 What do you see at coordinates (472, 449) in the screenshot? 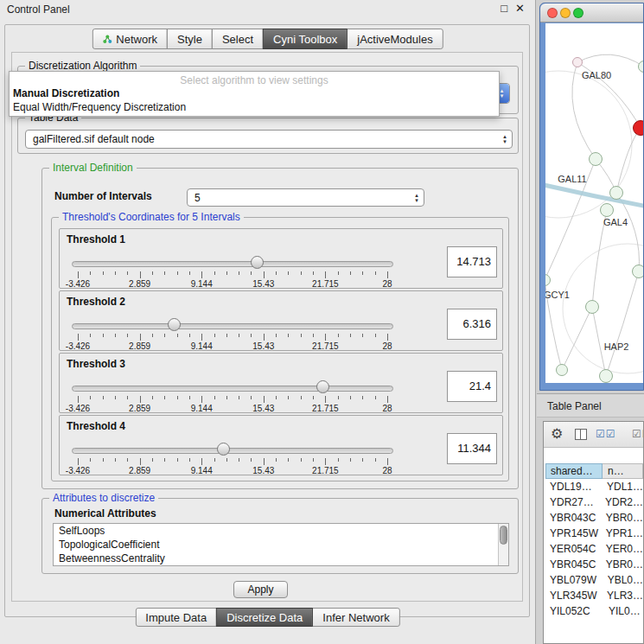
I see `threshold-value-field: 11.344` at bounding box center [472, 449].